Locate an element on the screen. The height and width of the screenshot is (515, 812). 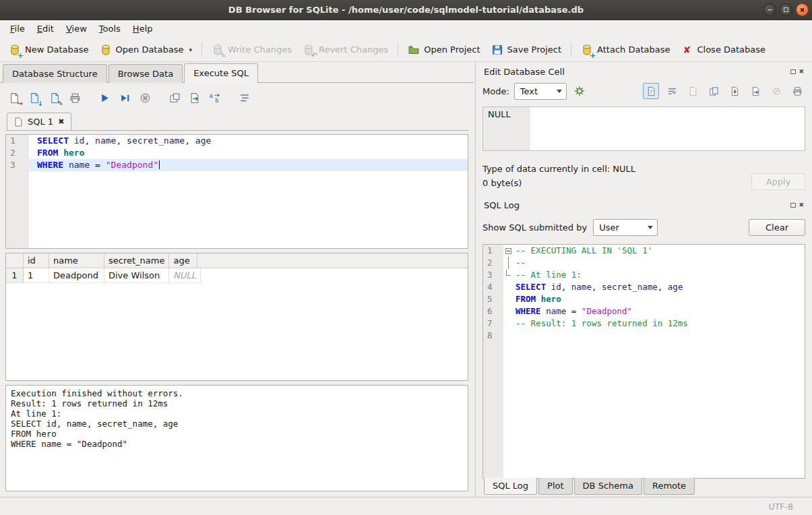
close-database-button: ✘ Close Database is located at coordinates (723, 50).